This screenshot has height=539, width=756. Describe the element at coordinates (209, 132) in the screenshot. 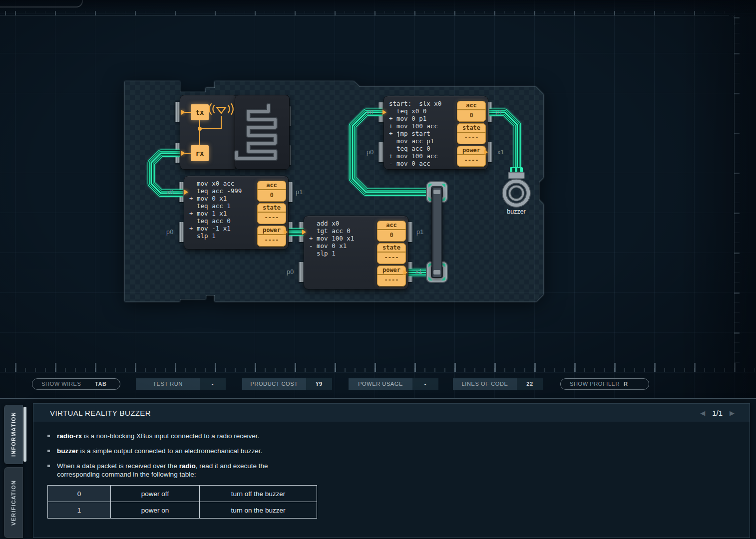

I see `radio-component` at that location.